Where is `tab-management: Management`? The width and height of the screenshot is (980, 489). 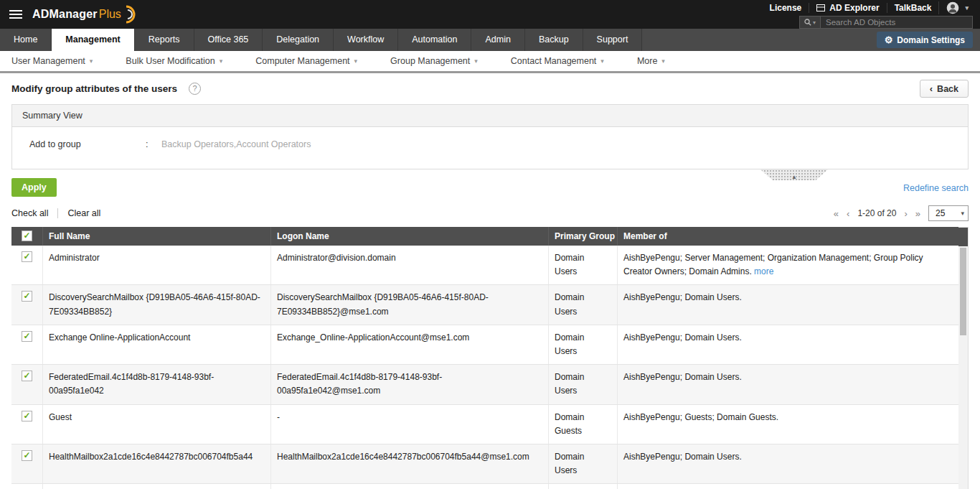 tab-management: Management is located at coordinates (93, 40).